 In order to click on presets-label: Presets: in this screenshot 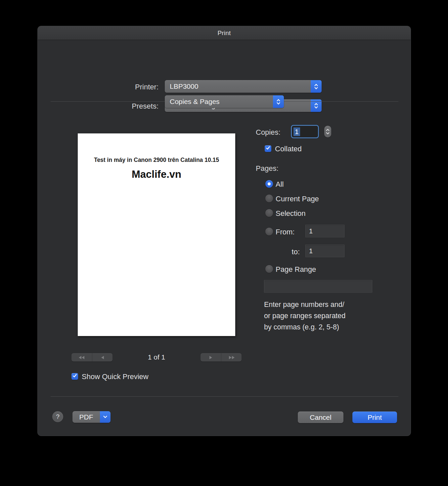, I will do `click(122, 106)`.